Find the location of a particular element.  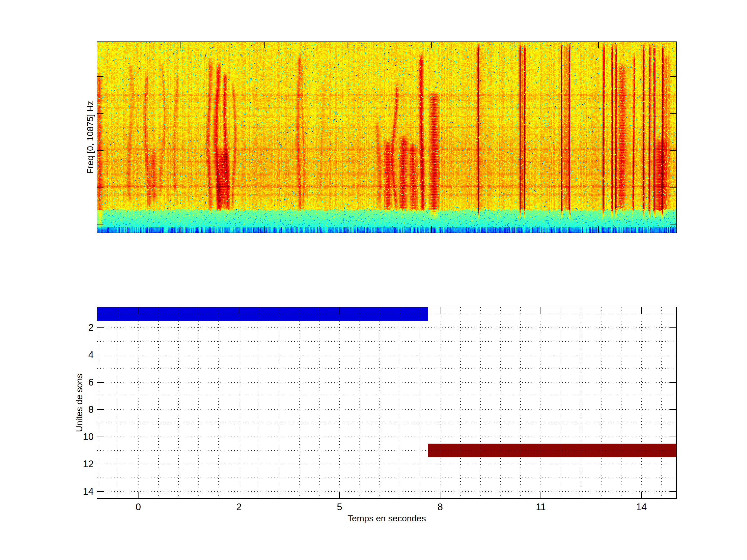

x-tick-label: 2 is located at coordinates (239, 507).